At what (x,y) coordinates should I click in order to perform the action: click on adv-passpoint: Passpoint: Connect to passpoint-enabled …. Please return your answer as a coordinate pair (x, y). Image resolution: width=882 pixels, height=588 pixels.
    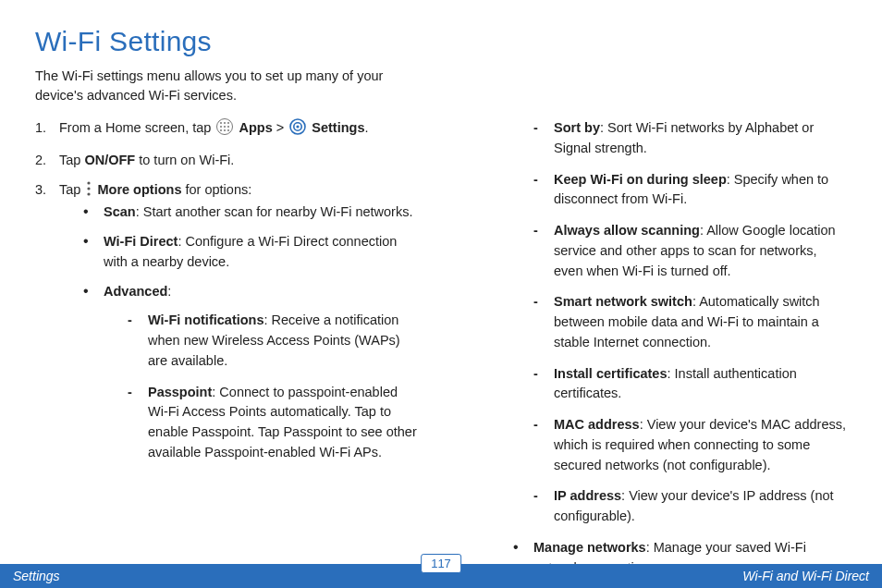
    Looking at the image, I should click on (272, 423).